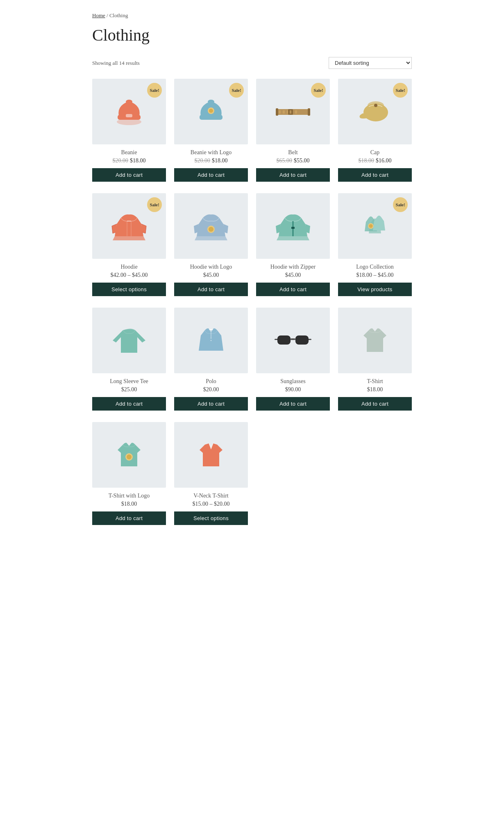 Image resolution: width=504 pixels, height=840 pixels. I want to click on product-button-belt: Add to cart, so click(293, 175).